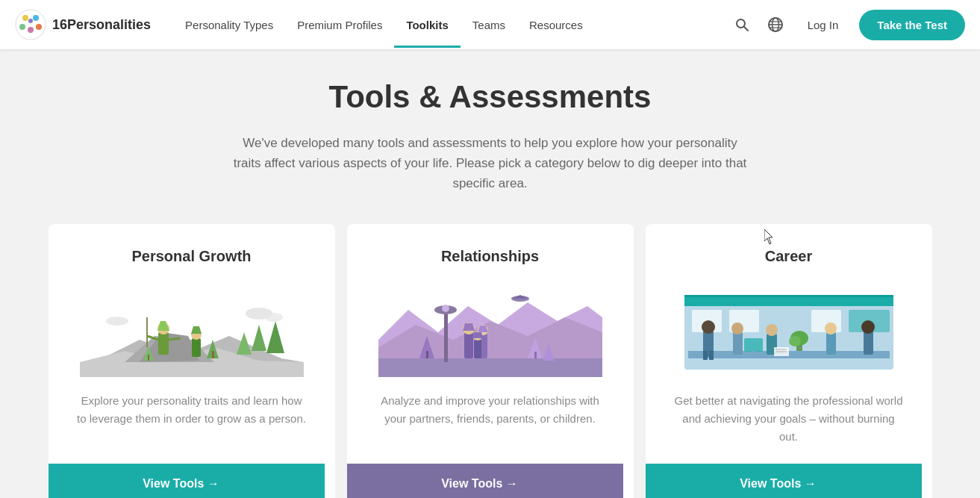  What do you see at coordinates (490, 329) in the screenshot?
I see `relationships-illustration` at bounding box center [490, 329].